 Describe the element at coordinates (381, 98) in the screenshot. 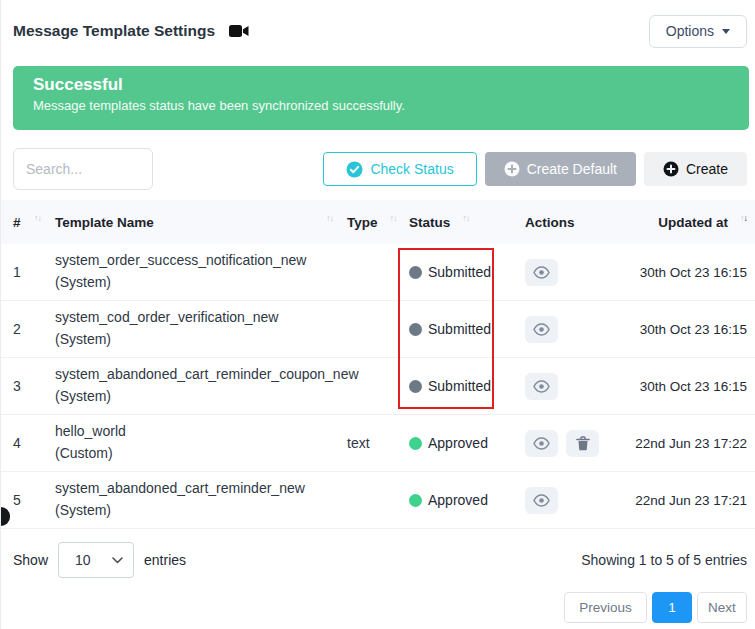

I see `success-alert: Successful Message templates status have…` at that location.